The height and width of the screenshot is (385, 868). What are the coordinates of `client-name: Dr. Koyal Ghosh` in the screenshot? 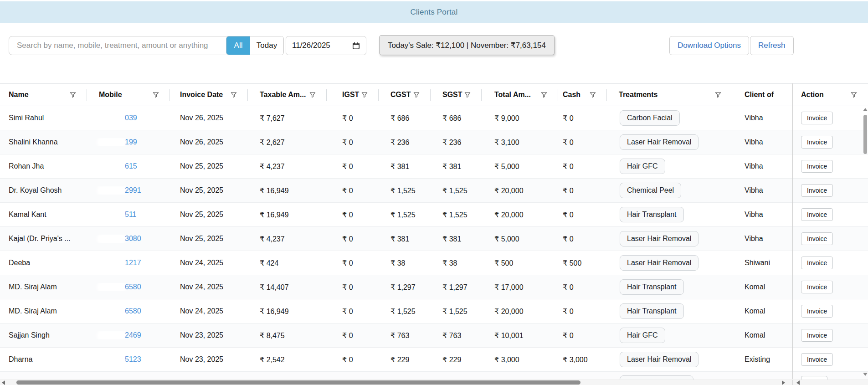 It's located at (36, 190).